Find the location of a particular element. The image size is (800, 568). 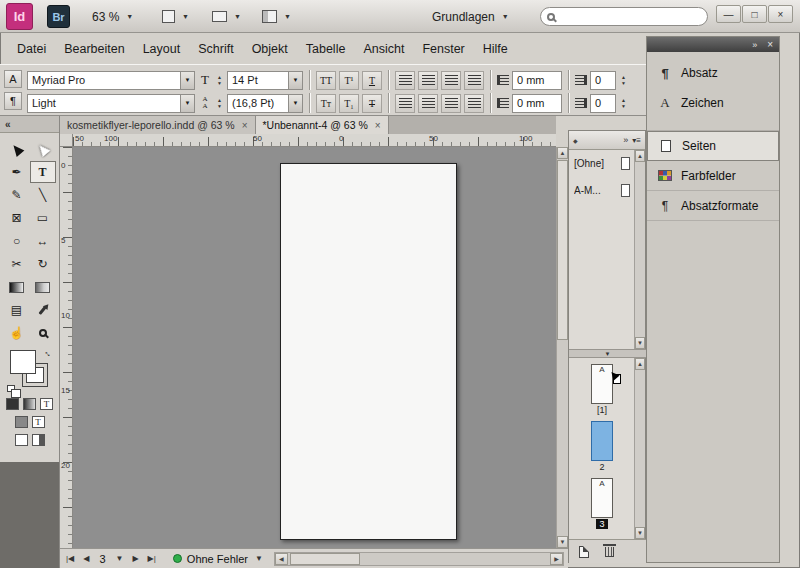

screen-mode-button: ▼ is located at coordinates (226, 16).